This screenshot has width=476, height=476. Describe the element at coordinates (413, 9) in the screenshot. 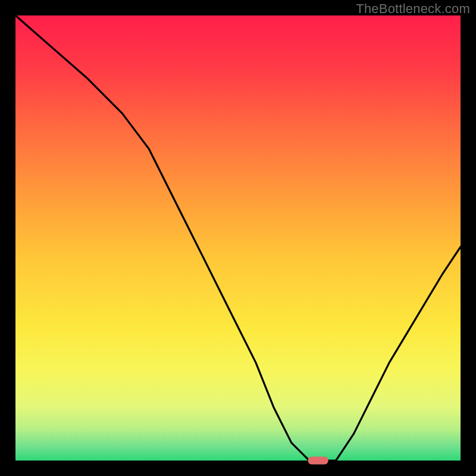

I see `watermark-text: TheBottleneck.com` at that location.